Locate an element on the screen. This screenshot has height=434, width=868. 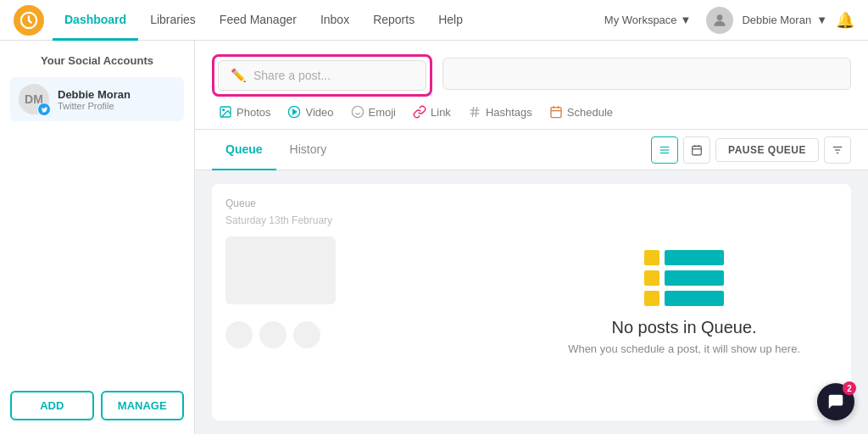
schedule-action: Schedule is located at coordinates (581, 112).